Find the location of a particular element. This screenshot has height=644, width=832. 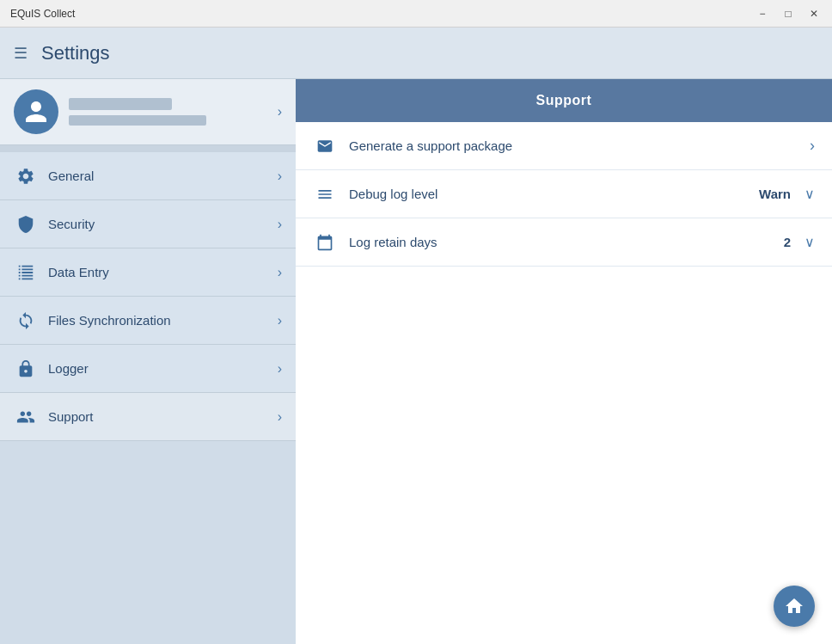

debug-log-chevron: ∨ is located at coordinates (810, 194).